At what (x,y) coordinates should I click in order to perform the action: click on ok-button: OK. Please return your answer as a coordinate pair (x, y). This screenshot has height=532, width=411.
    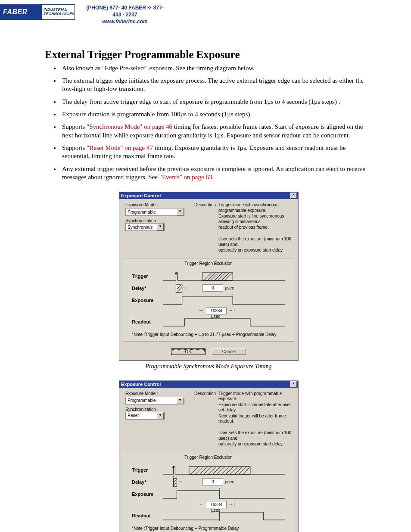
    Looking at the image, I should click on (188, 352).